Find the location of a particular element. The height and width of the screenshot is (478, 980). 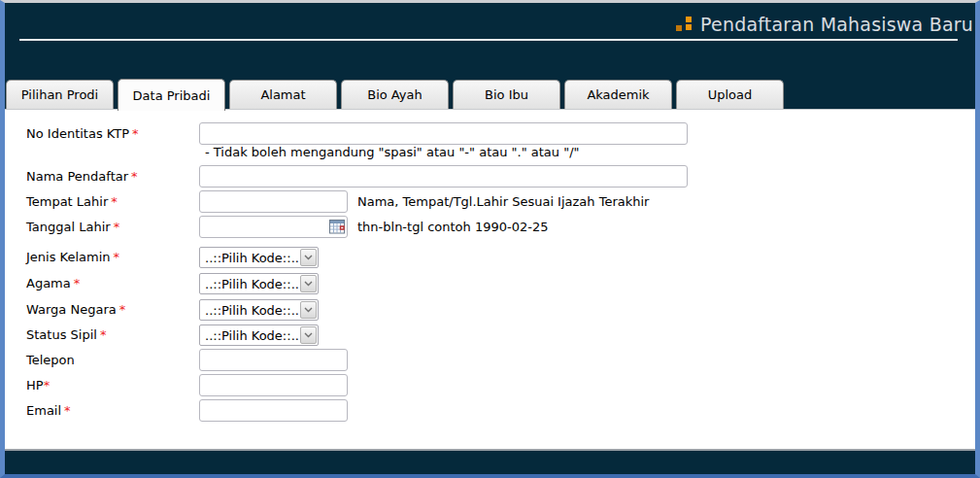

tab-akademik: Akademik is located at coordinates (618, 94).